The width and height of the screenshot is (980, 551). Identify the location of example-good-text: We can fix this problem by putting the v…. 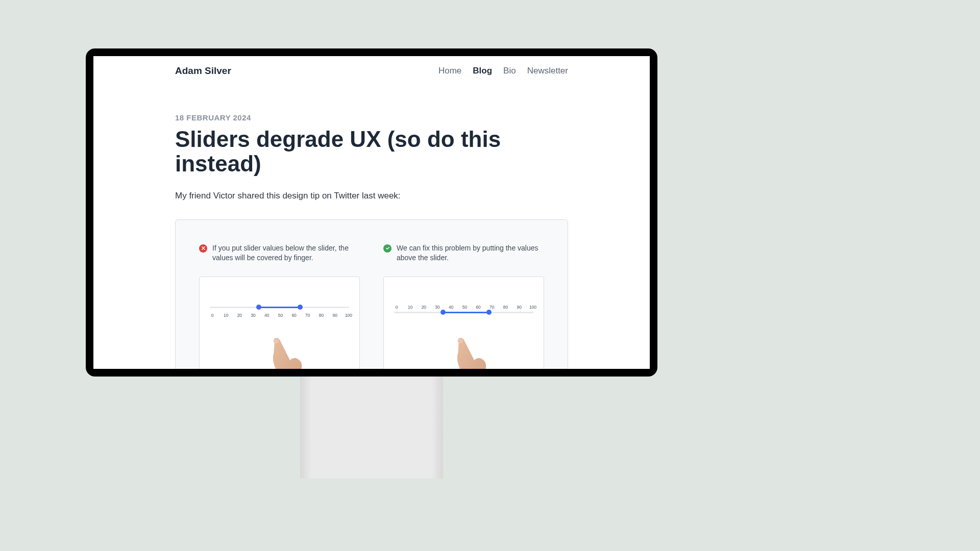
(471, 253).